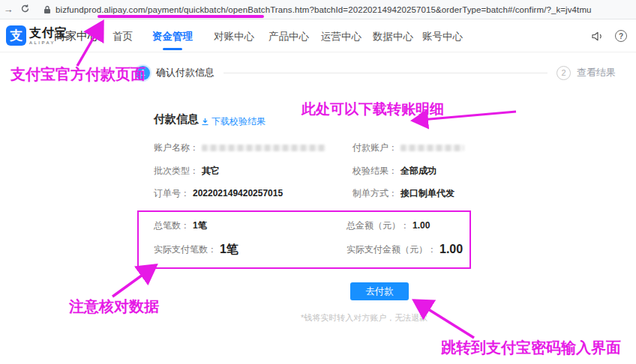  What do you see at coordinates (404, 193) in the screenshot?
I see `field-order-method: 制单方式： 接口制单代发` at bounding box center [404, 193].